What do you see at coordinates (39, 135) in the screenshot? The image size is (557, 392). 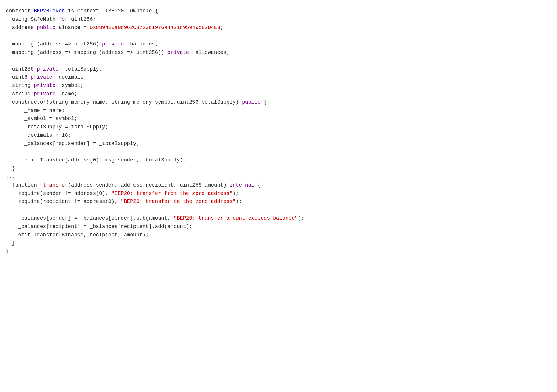 I see `code-token: _decimals = 18;` at bounding box center [39, 135].